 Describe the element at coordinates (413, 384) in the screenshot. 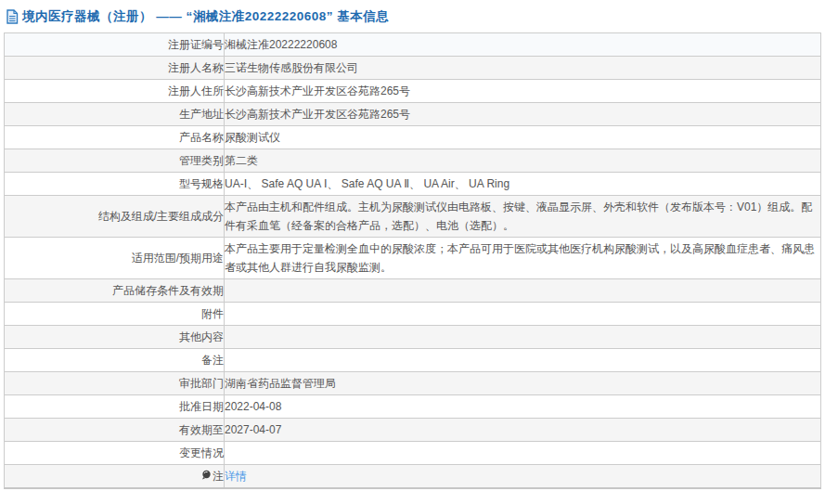

I see `table-row: 审批部门 湖南省药品监督管理局` at that location.